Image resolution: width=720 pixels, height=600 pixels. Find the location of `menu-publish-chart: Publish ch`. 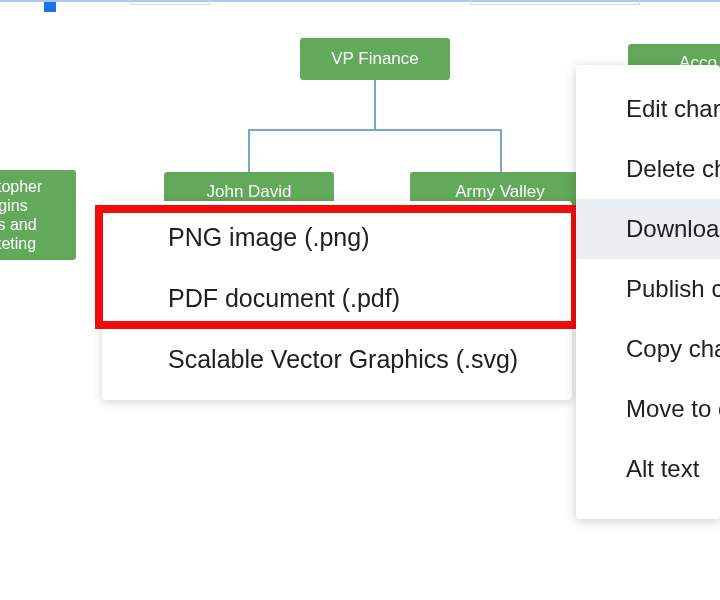

menu-publish-chart: Publish ch is located at coordinates (648, 289).